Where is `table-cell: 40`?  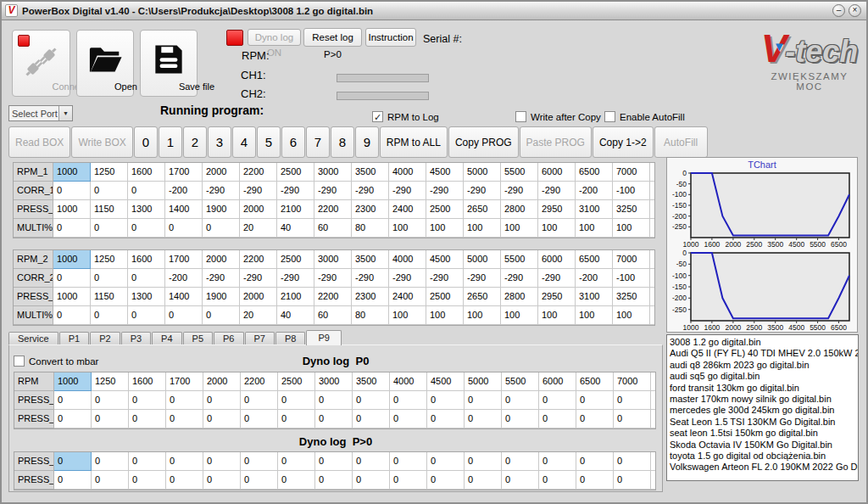 table-cell: 40 is located at coordinates (296, 316).